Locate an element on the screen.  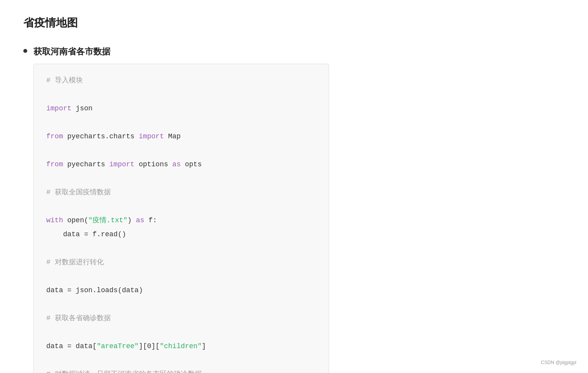
code-line: from pyecharts.charts import Map is located at coordinates (181, 136).